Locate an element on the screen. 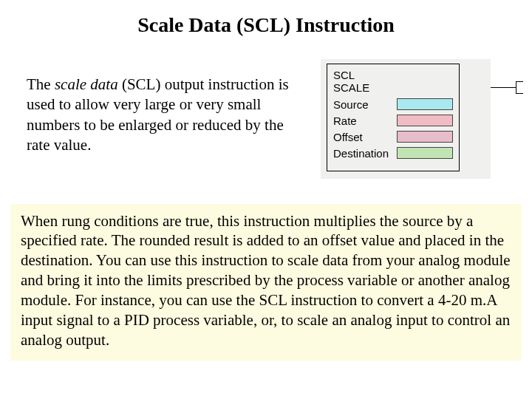  scl-row-rate: Rate is located at coordinates (393, 121).